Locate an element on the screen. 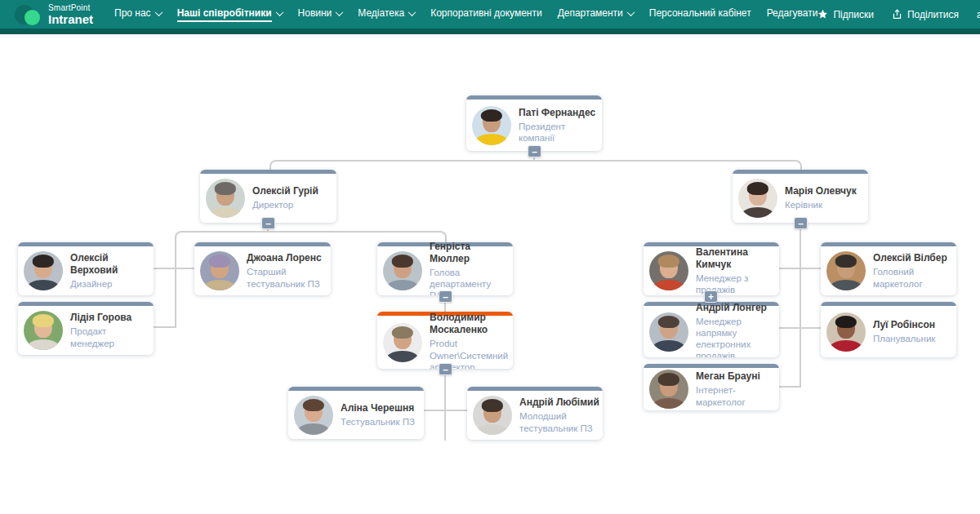  org-card-president: Паті Фернандес Президент компанії is located at coordinates (534, 123).